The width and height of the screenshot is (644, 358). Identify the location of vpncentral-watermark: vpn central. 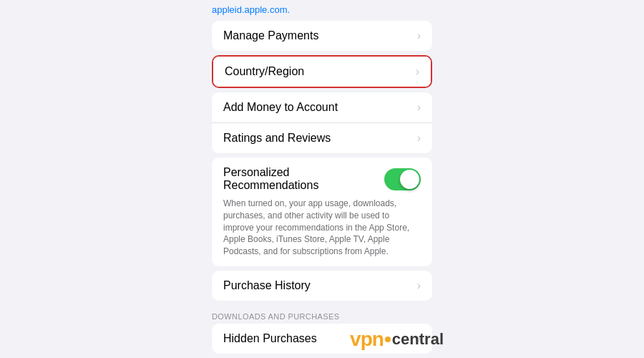
(396, 339).